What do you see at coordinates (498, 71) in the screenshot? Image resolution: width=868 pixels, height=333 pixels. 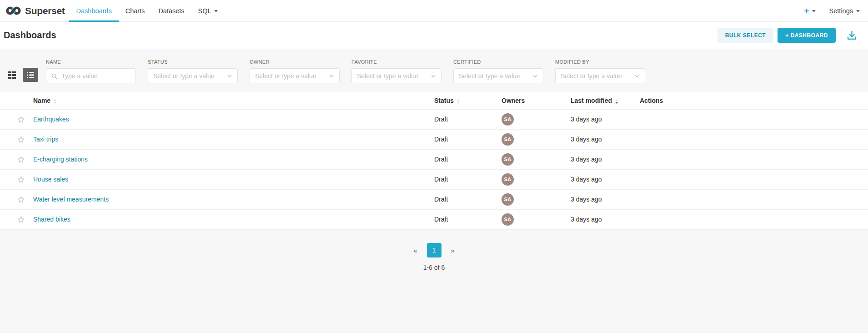 I see `filter-certified: CERTIFIEDSelect or type a value` at bounding box center [498, 71].